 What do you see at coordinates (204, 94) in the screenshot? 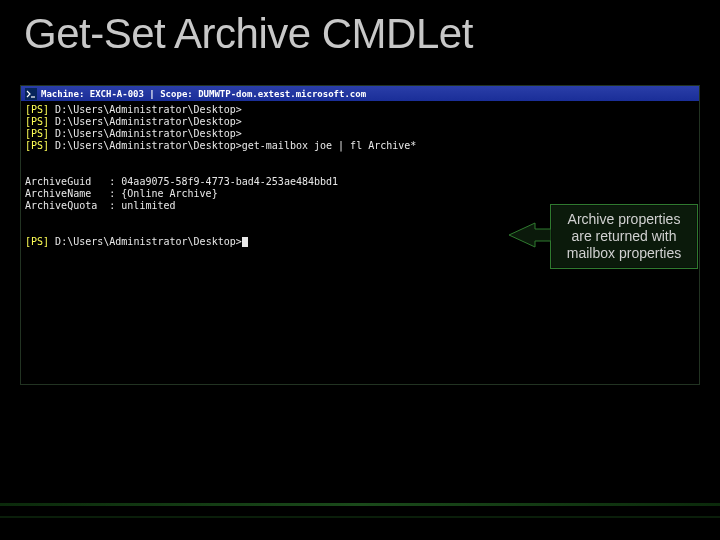
I see `window-title: Machine: EXCH-A-003 | Scope: DUMWTP-dom.…` at bounding box center [204, 94].